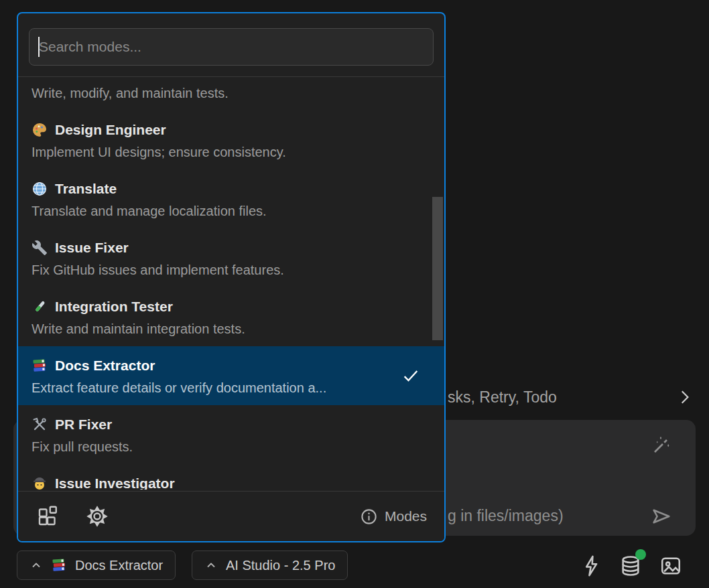 The height and width of the screenshot is (588, 709). Describe the element at coordinates (231, 47) in the screenshot. I see `search-modes-input` at that location.